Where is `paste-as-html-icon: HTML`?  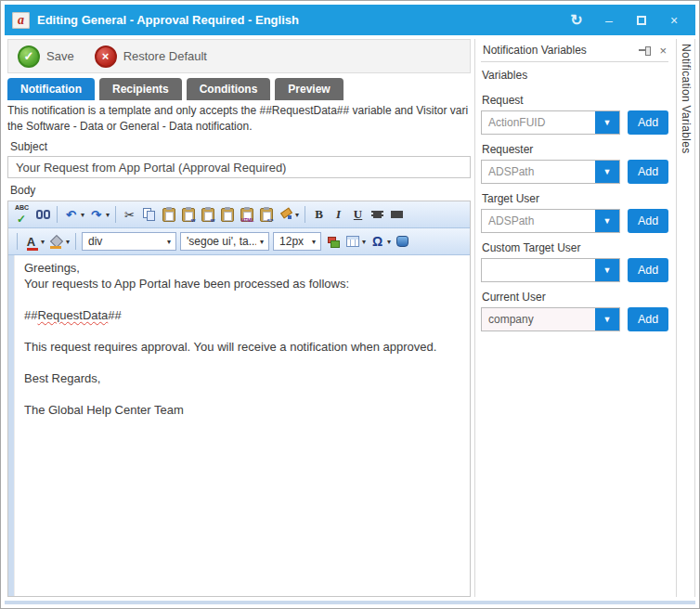 paste-as-html-icon: HTML is located at coordinates (247, 214).